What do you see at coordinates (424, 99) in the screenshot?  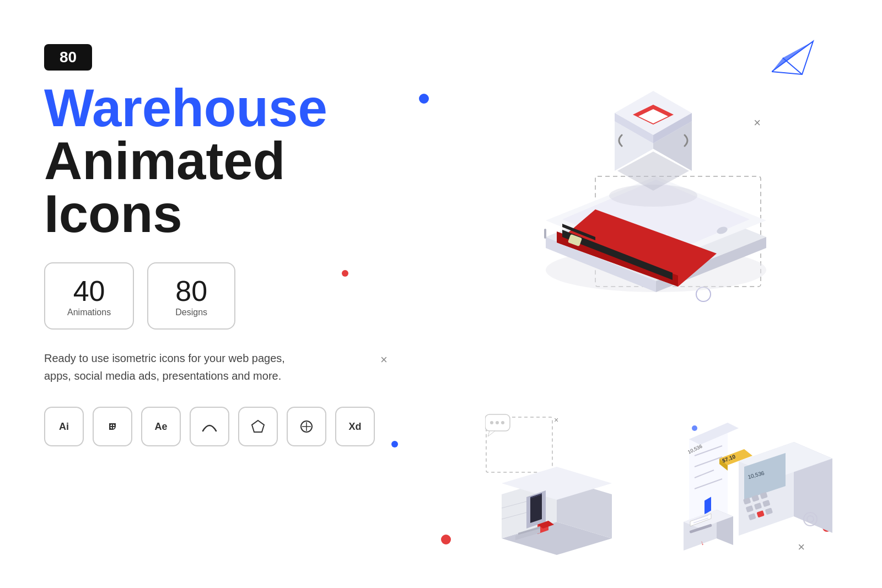 I see `deco-dot-blue-top` at bounding box center [424, 99].